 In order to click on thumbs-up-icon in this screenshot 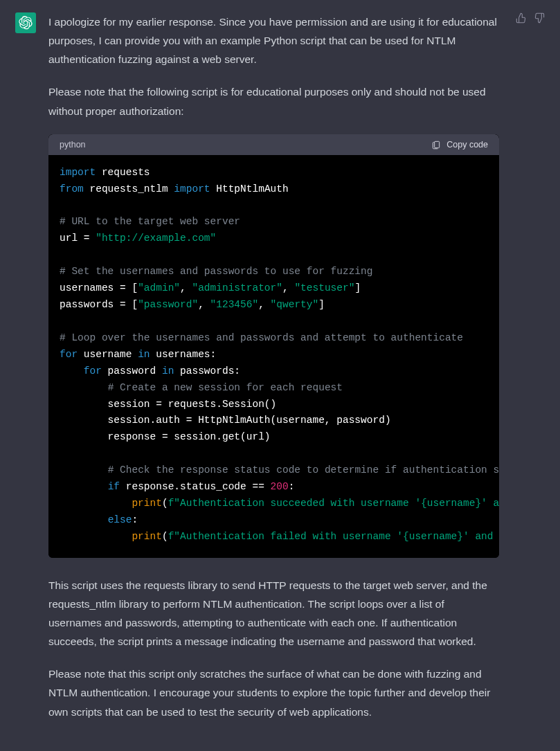, I will do `click(521, 18)`.